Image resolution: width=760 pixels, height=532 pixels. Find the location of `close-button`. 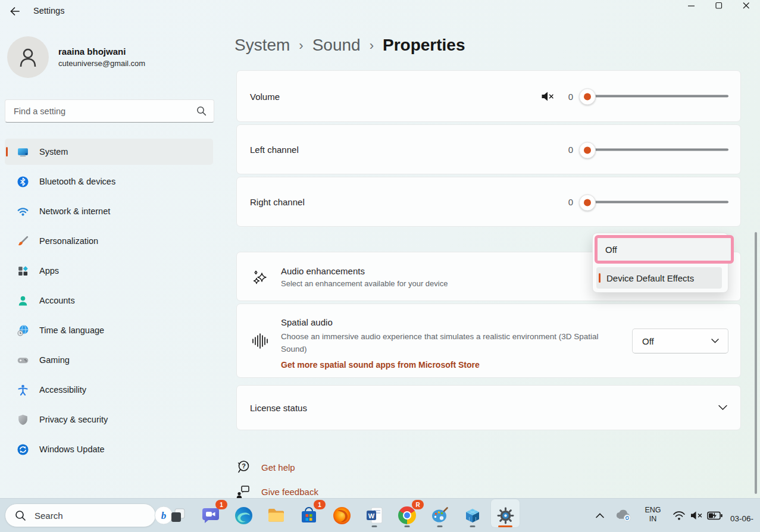

close-button is located at coordinates (746, 10).